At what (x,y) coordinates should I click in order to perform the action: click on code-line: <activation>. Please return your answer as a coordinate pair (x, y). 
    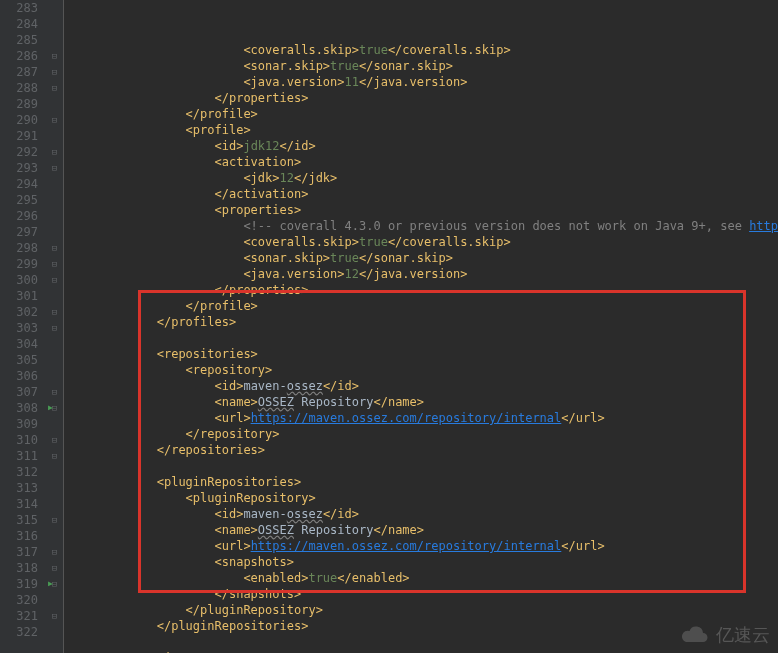
    Looking at the image, I should click on (424, 162).